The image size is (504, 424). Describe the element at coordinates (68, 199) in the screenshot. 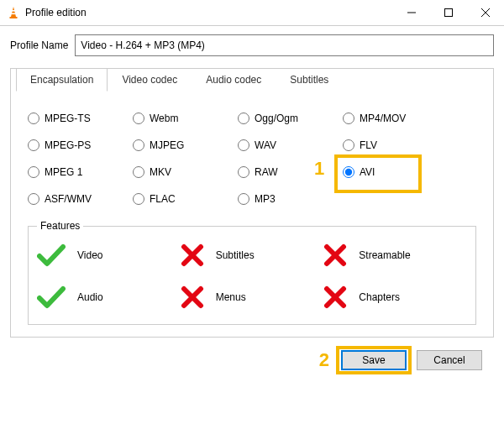

I see `radio-label: ASF/WMV` at that location.